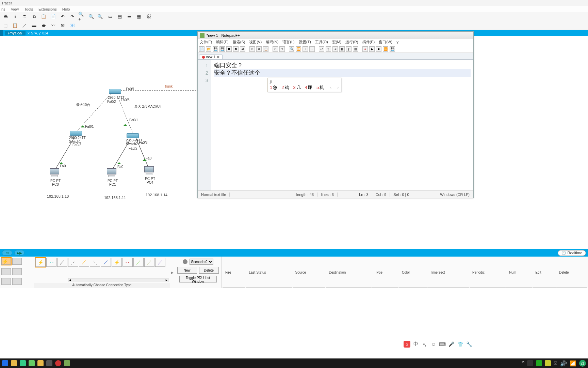  What do you see at coordinates (294, 9) in the screenshot?
I see `pt-menubar: ns View Tools Extensions Help` at bounding box center [294, 9].